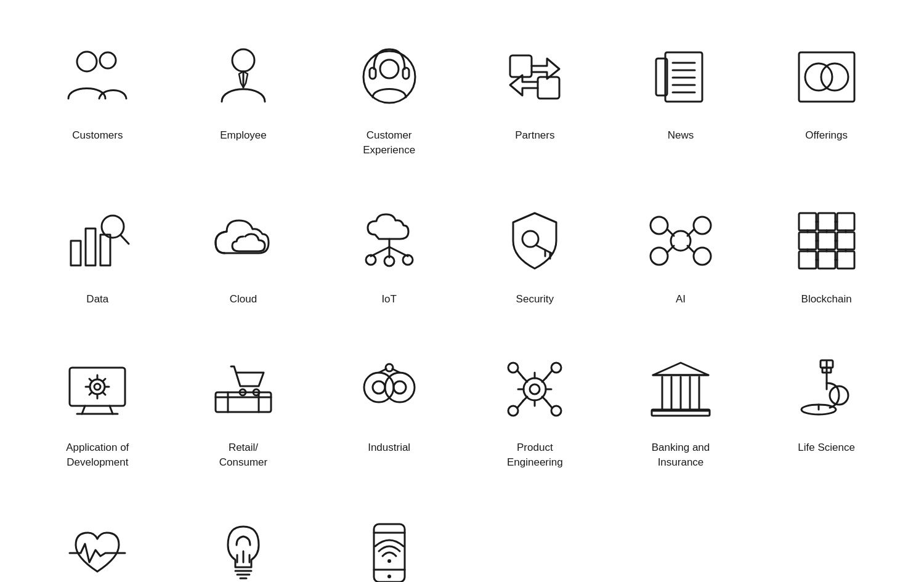 The width and height of the screenshot is (924, 582). What do you see at coordinates (389, 299) in the screenshot?
I see `iot-label: IoT` at bounding box center [389, 299].